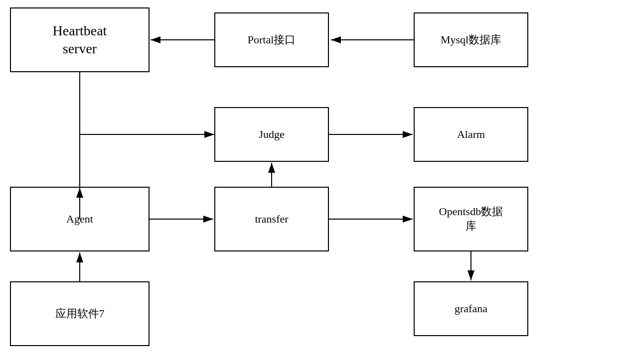 The height and width of the screenshot is (364, 618). Describe the element at coordinates (471, 134) in the screenshot. I see `alarm-box: Alarm` at that location.